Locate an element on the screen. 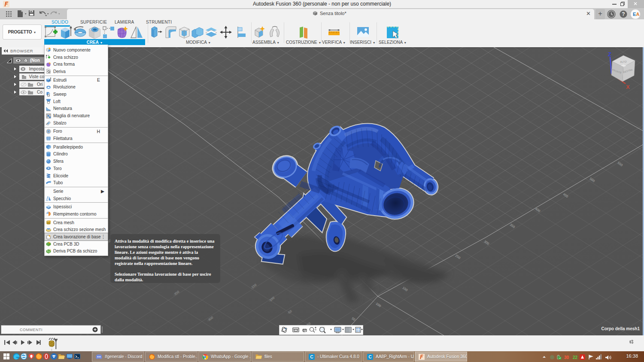  svg-text: 30 is located at coordinates (567, 357).